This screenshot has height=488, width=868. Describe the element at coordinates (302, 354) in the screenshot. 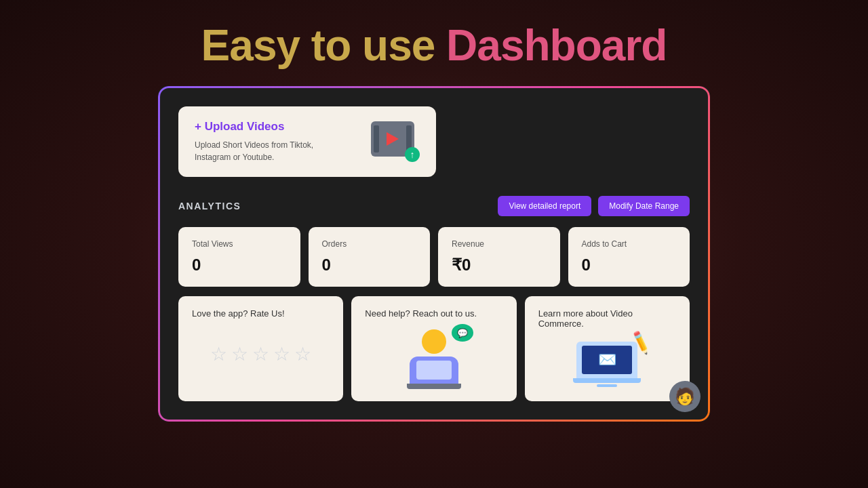

I see `star-5: ☆` at that location.